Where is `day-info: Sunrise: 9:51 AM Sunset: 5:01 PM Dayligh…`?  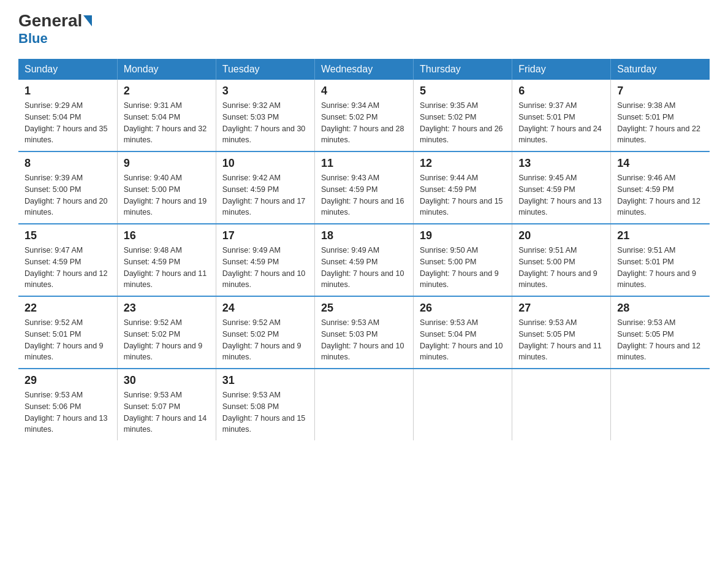 day-info: Sunrise: 9:51 AM Sunset: 5:01 PM Dayligh… is located at coordinates (661, 267).